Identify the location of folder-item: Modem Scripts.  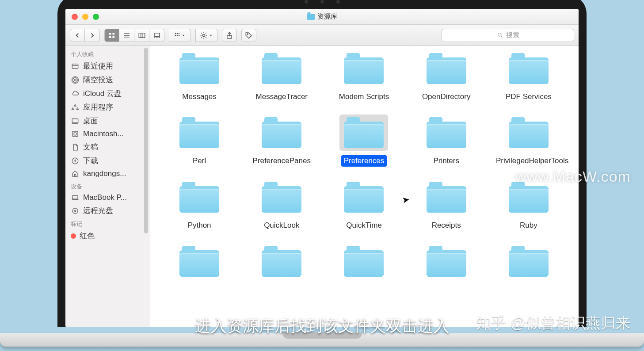
(364, 76).